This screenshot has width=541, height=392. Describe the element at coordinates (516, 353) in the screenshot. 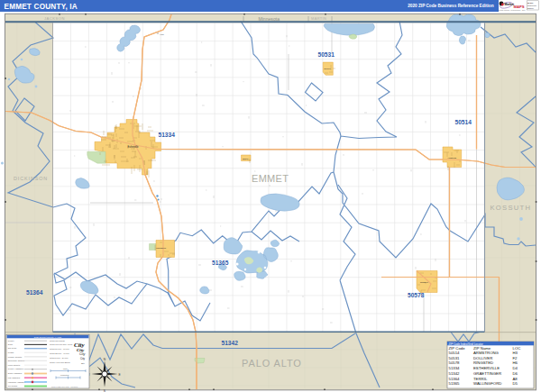

I see `svg-text: H3` at that location.